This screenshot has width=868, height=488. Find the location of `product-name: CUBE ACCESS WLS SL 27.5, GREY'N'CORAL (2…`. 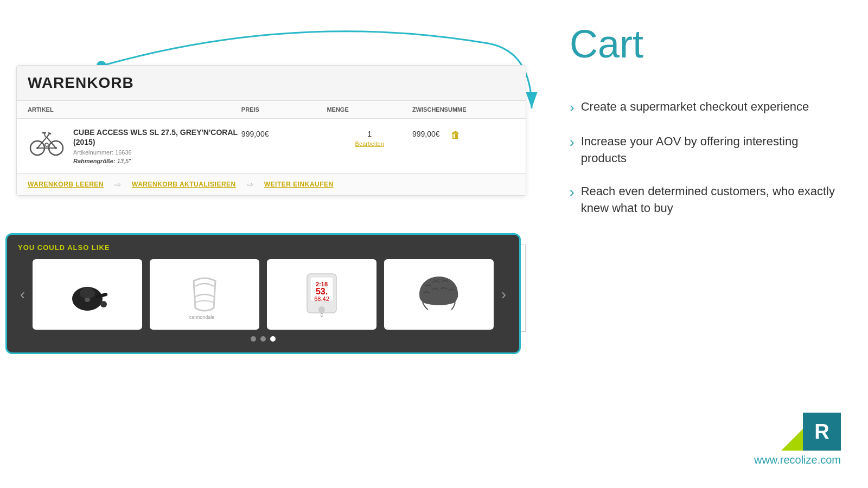

product-name: CUBE ACCESS WLS SL 27.5, GREY'N'CORAL (2… is located at coordinates (157, 137).